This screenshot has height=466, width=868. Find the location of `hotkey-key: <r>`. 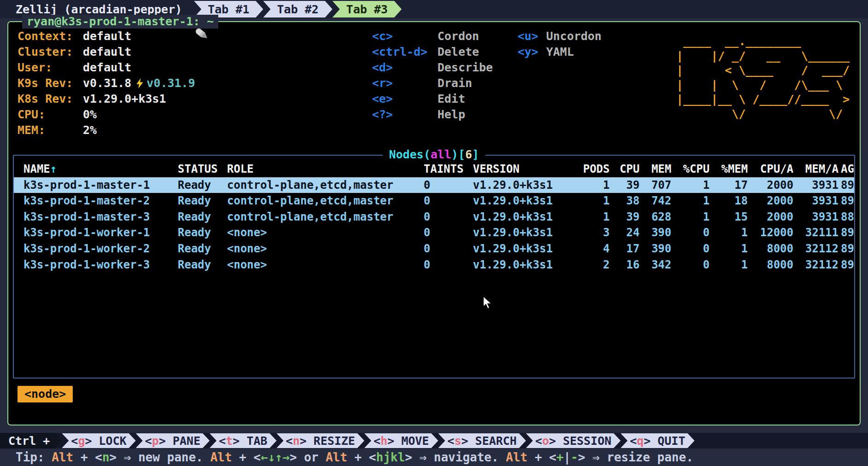

hotkey-key: <r> is located at coordinates (405, 83).